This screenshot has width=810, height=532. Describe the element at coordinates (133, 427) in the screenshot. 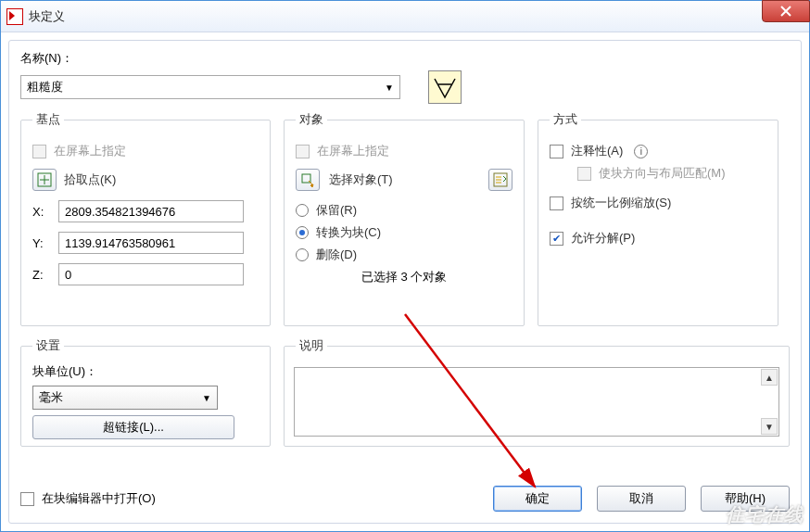

I see `hyperlink-label: 超链接(L)...` at that location.